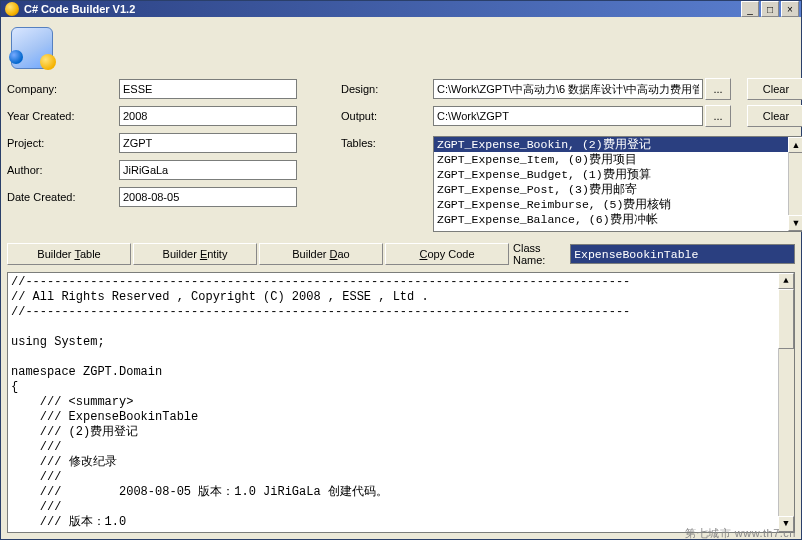 Image resolution: width=802 pixels, height=540 pixels. Describe the element at coordinates (774, 116) in the screenshot. I see `output-clear-button: Clear` at that location.